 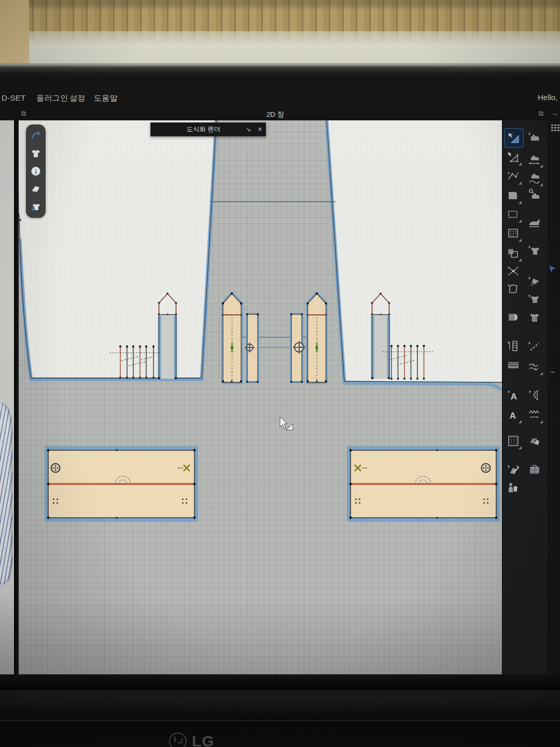 What do you see at coordinates (36, 154) in the screenshot?
I see `show-garment-icon` at bounding box center [36, 154].